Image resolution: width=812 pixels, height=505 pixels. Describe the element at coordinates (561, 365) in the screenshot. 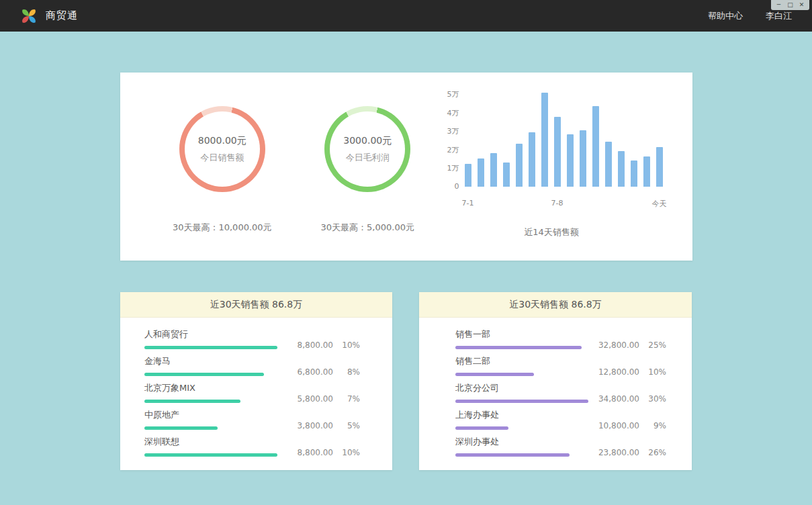

I see `list-item: 销售二部12,800.0010%` at that location.